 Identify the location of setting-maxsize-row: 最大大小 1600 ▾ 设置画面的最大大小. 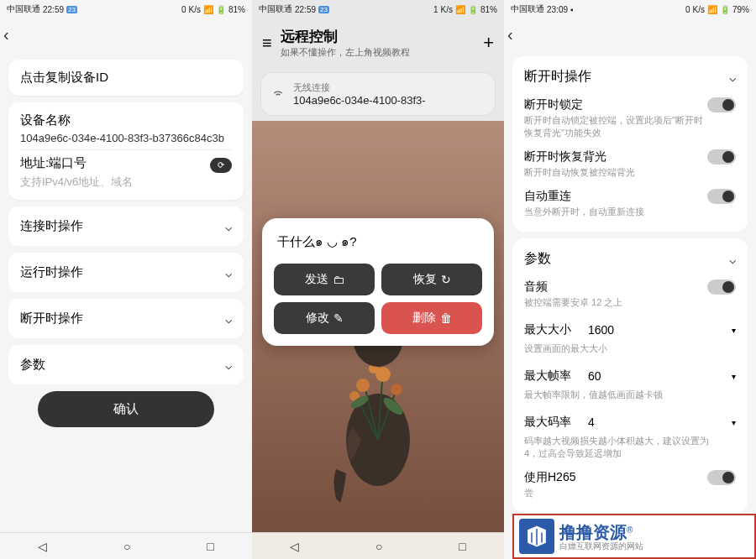
(630, 337).